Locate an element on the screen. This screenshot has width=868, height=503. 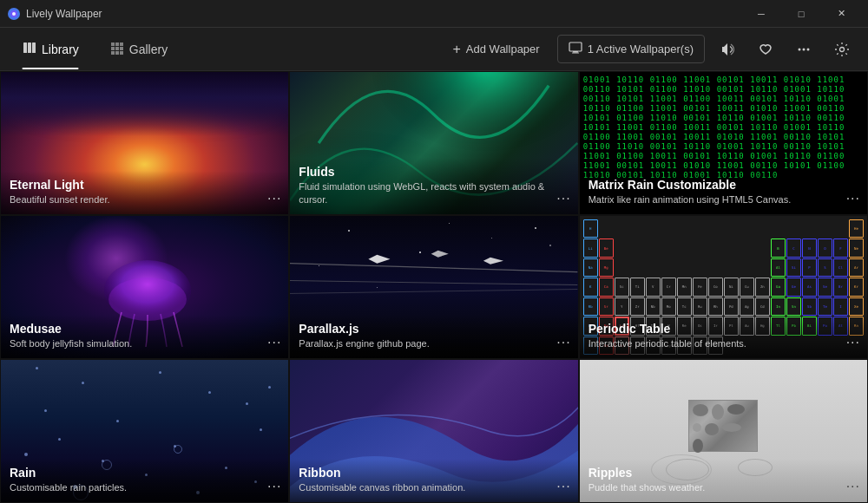
card-info: Ripples Puddle that shows weather. is located at coordinates (724, 480).